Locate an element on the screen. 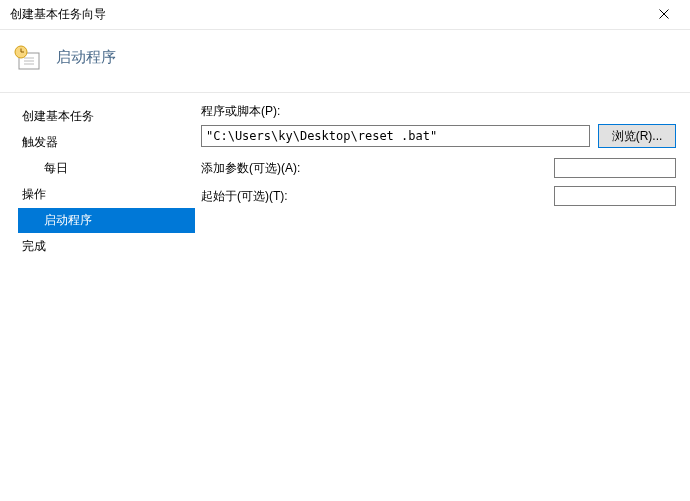 The image size is (690, 501). startin-label: 起始于(可选)(T): is located at coordinates (378, 196).